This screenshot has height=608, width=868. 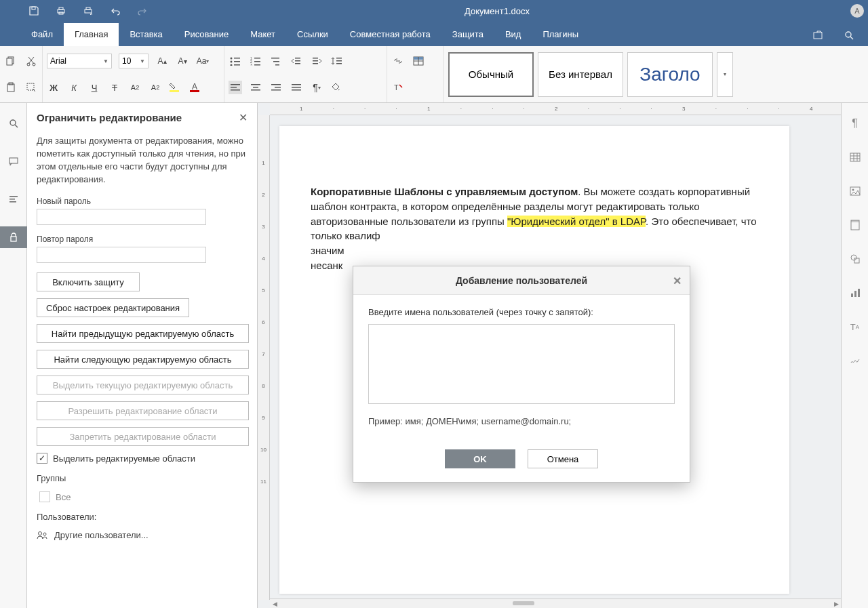 I want to click on open-location-icon, so click(x=818, y=35).